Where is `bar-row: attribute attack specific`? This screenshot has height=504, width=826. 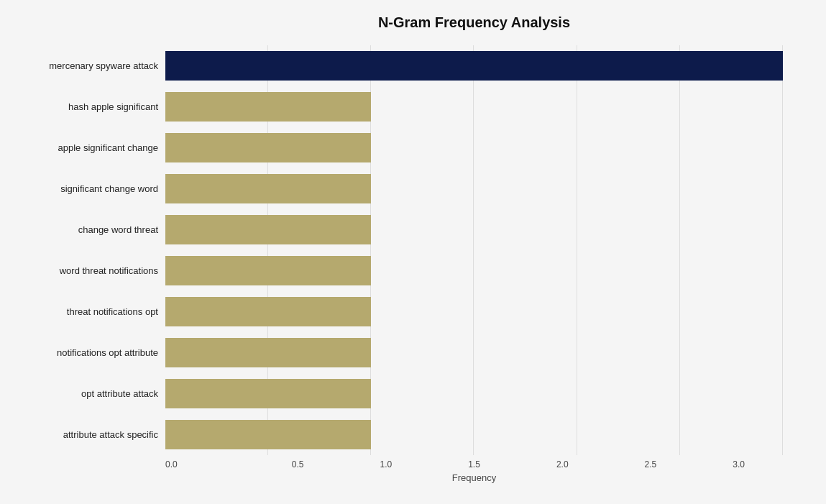
bar-row: attribute attack specific is located at coordinates (398, 434).